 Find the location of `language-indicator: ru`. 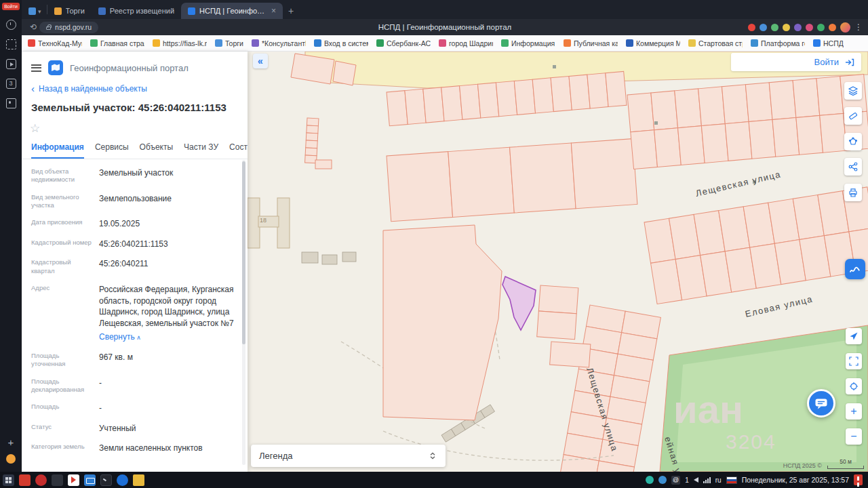

language-indicator: ru is located at coordinates (719, 480).